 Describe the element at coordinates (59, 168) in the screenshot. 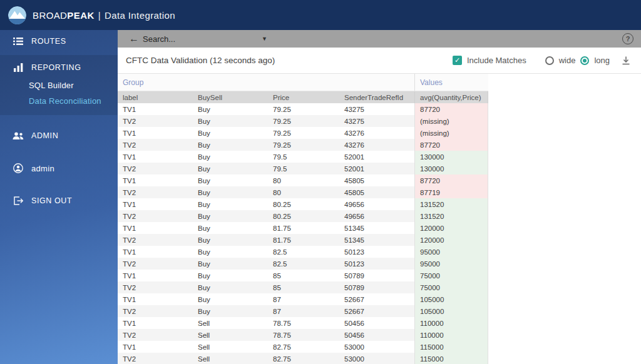

I see `sidebar-item-user: admin` at that location.